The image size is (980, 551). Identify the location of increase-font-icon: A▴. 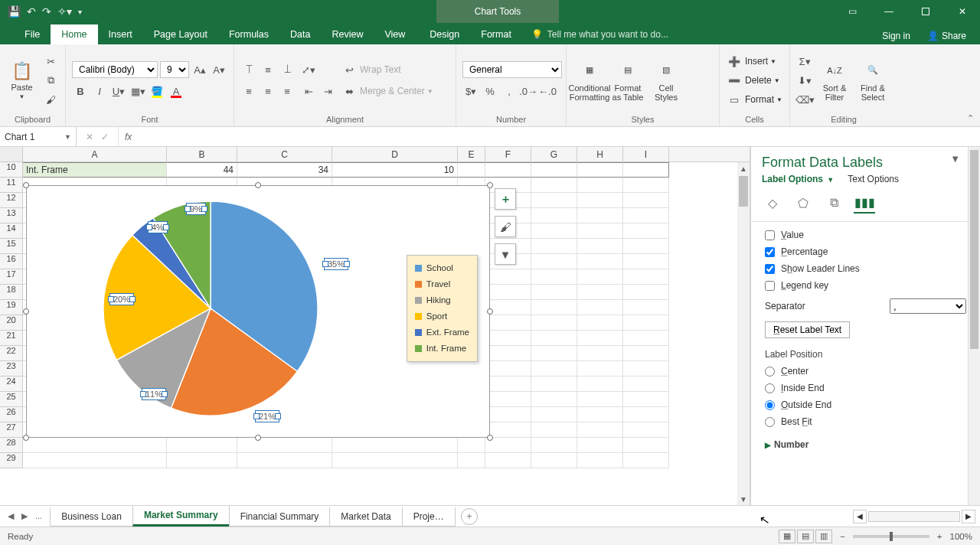
(200, 70).